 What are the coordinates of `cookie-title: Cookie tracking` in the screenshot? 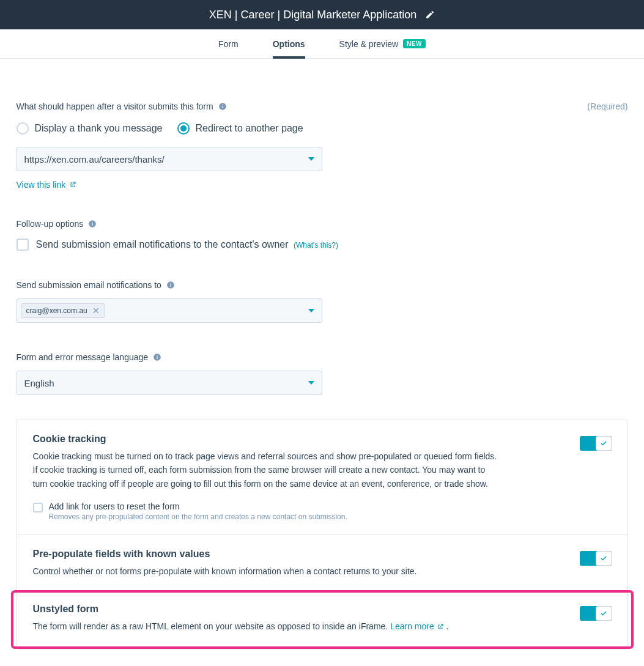 It's located at (265, 439).